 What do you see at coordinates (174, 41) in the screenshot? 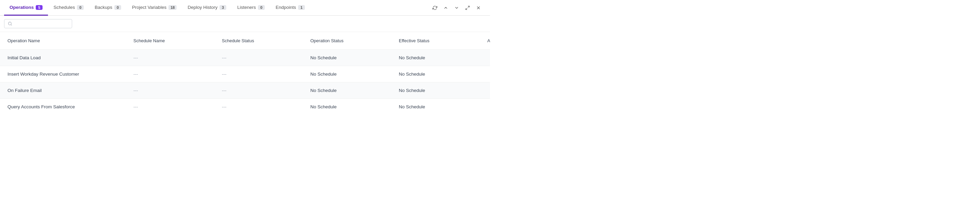
I see `col-schedule-name: Schedule Name` at bounding box center [174, 41].